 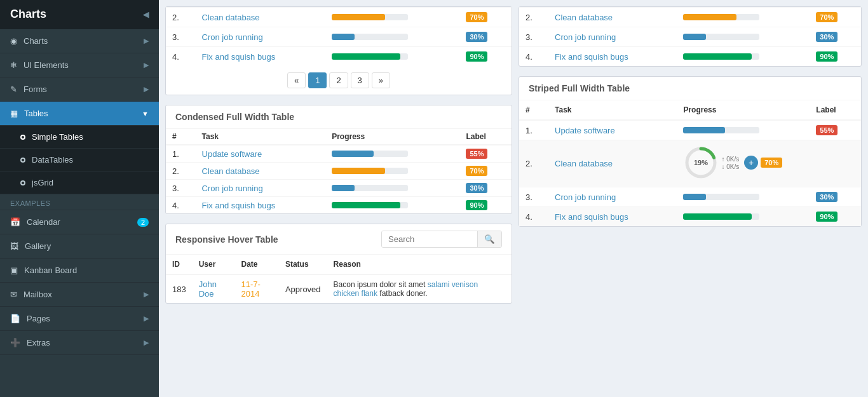 What do you see at coordinates (442, 239) in the screenshot?
I see `search-box: 🔍` at bounding box center [442, 239].